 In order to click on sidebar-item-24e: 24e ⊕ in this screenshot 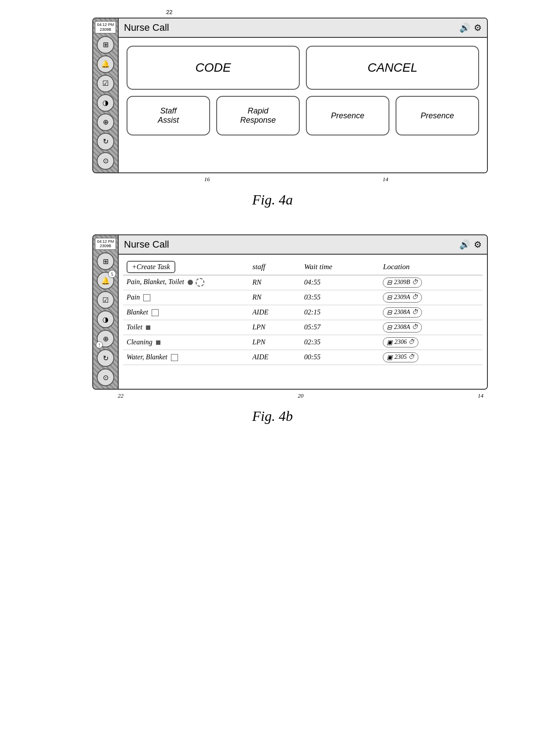, I will do `click(105, 122)`.